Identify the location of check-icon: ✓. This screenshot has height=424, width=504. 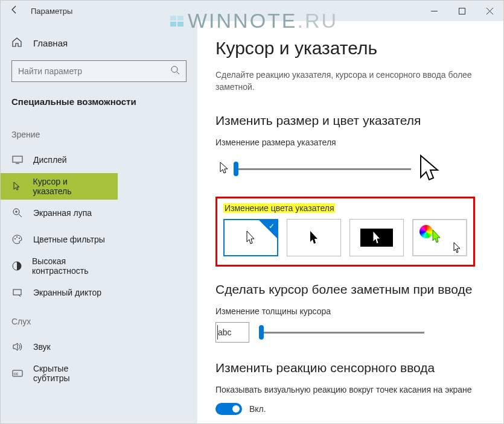
(272, 226).